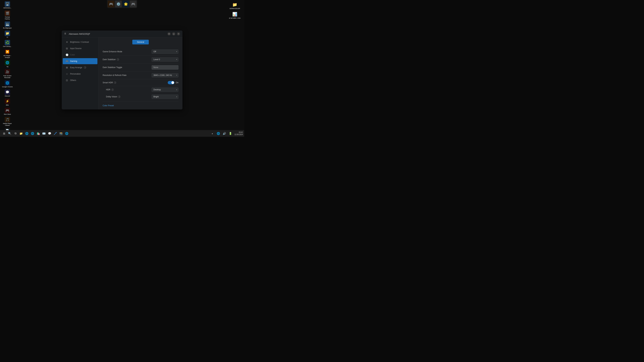 This screenshot has width=644, height=362. What do you see at coordinates (8, 122) in the screenshot?
I see `desktop-icon-media-player: 🎵 Media Player Classic` at bounding box center [8, 122].